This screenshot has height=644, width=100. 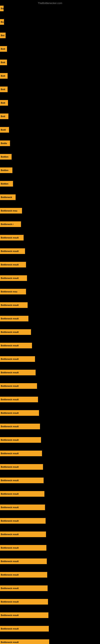 I want to click on bar-item-22: Bottleneck result, so click(x=14, y=305).